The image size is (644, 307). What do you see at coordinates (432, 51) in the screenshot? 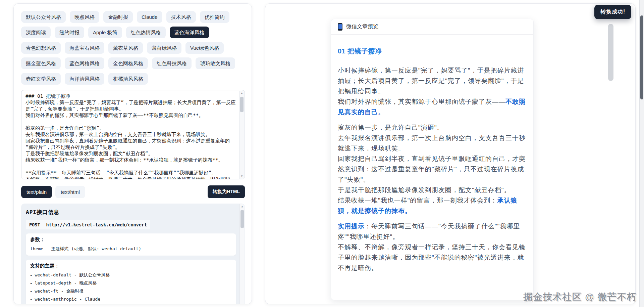
I see `article-heading: 01 把镜子擦净` at bounding box center [432, 51].